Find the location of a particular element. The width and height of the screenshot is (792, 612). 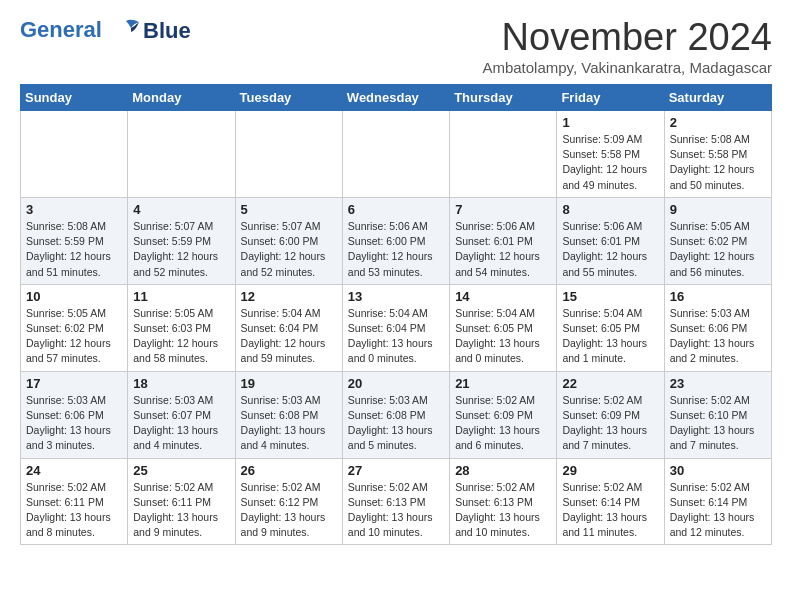

day-number: 13 is located at coordinates (396, 296).